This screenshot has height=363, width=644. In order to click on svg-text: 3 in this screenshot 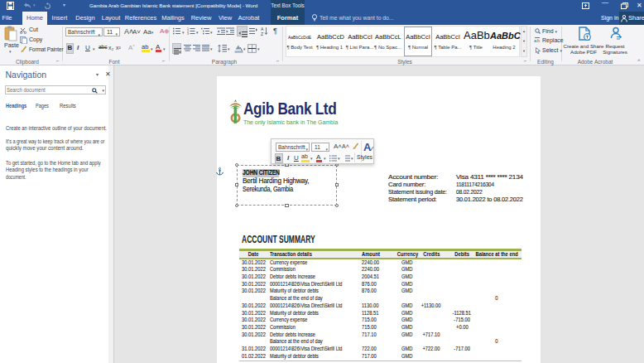, I will do `click(188, 33)`.